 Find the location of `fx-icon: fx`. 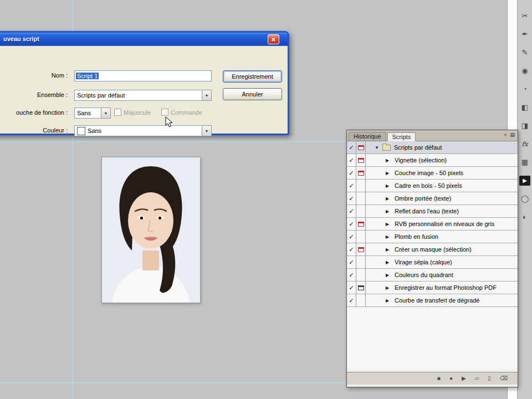

fx-icon: fx is located at coordinates (524, 144).